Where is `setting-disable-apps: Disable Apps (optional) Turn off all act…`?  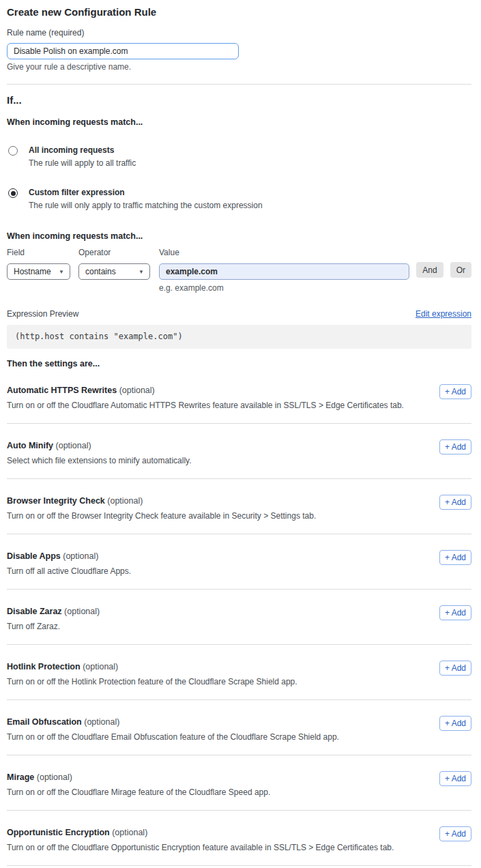
setting-disable-apps: Disable Apps (optional) Turn off all act… is located at coordinates (239, 562).